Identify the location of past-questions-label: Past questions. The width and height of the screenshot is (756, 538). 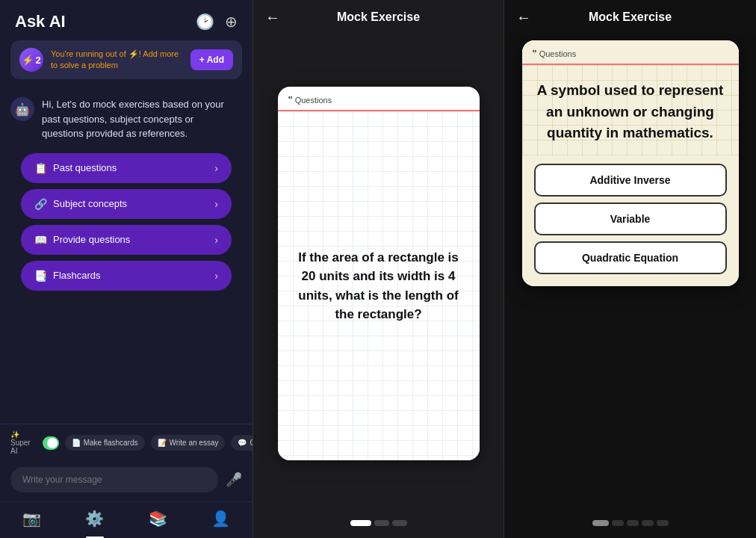
(85, 167).